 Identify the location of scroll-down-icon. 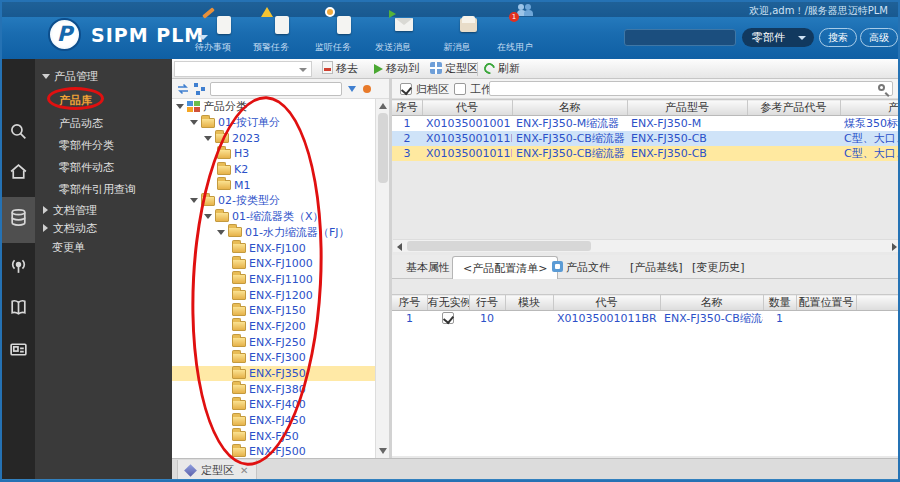
(383, 451).